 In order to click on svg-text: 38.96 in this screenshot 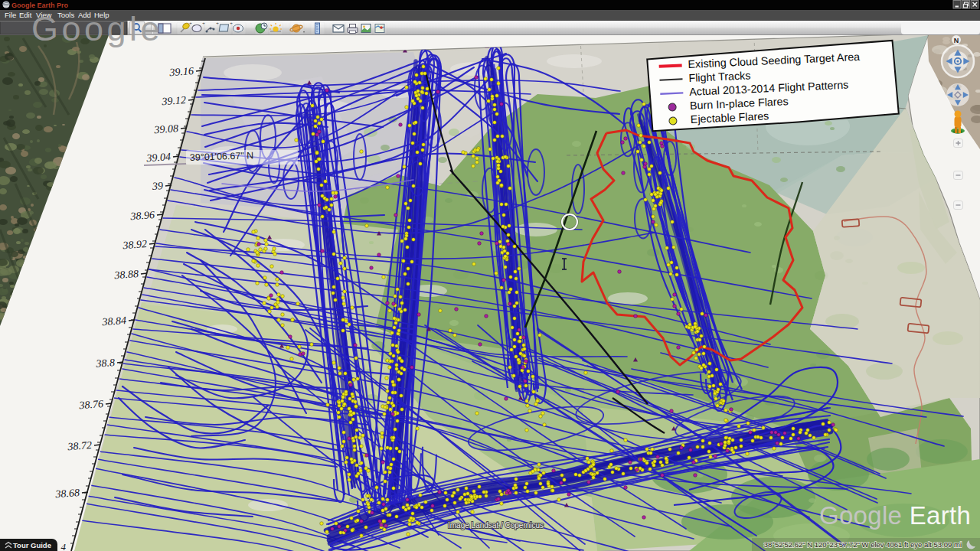, I will do `click(142, 216)`.